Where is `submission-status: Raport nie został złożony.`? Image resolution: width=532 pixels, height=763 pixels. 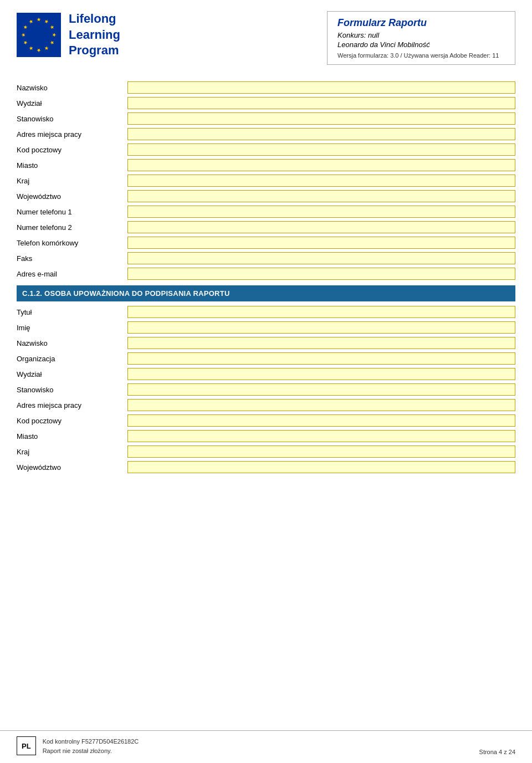
submission-status: Raport nie został złożony. is located at coordinates (91, 751).